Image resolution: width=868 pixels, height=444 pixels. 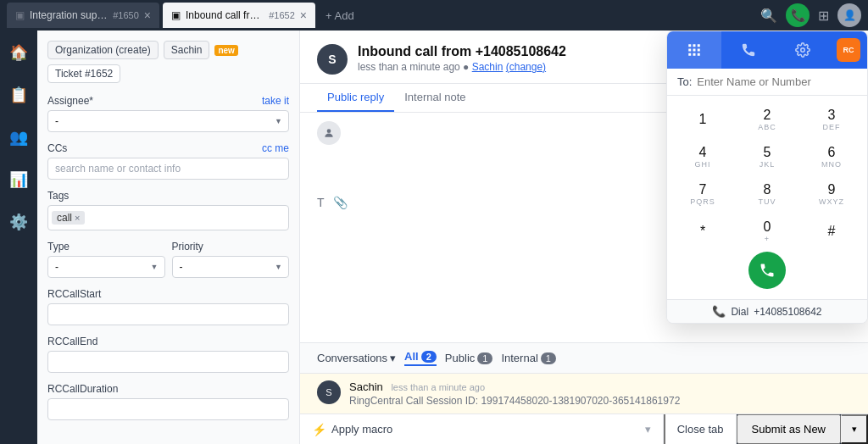 What do you see at coordinates (168, 101) in the screenshot?
I see `assignee-label: Assignee* take it` at bounding box center [168, 101].